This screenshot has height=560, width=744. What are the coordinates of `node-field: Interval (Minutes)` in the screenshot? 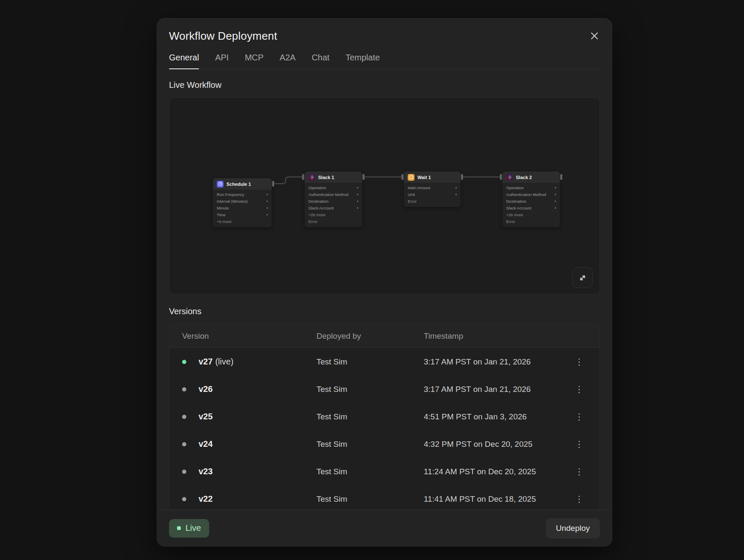 It's located at (243, 201).